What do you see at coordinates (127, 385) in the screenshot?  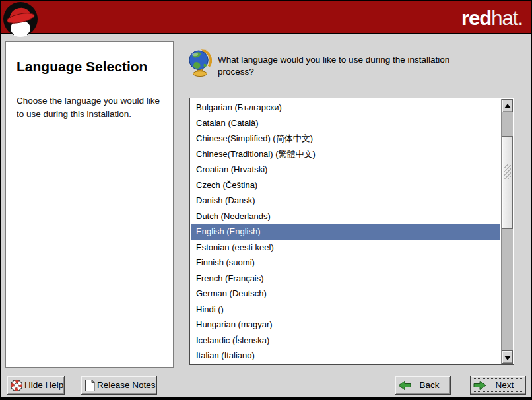 I see `release-notes-label: Release Notes` at bounding box center [127, 385].